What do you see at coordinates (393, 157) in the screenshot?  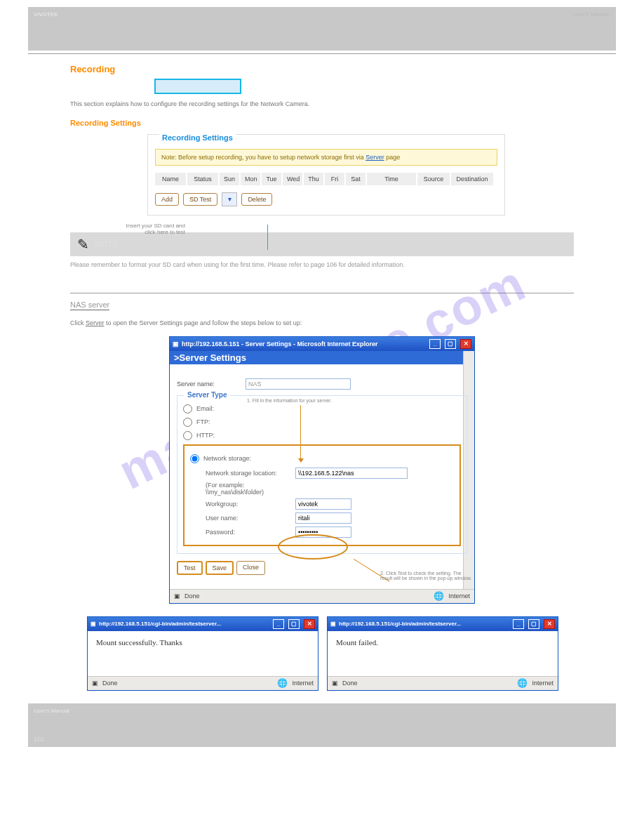 I see `recording-note-tail: page` at bounding box center [393, 157].